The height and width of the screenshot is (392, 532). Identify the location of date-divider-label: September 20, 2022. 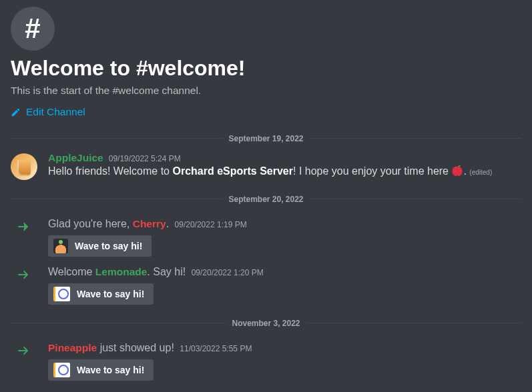
(266, 199).